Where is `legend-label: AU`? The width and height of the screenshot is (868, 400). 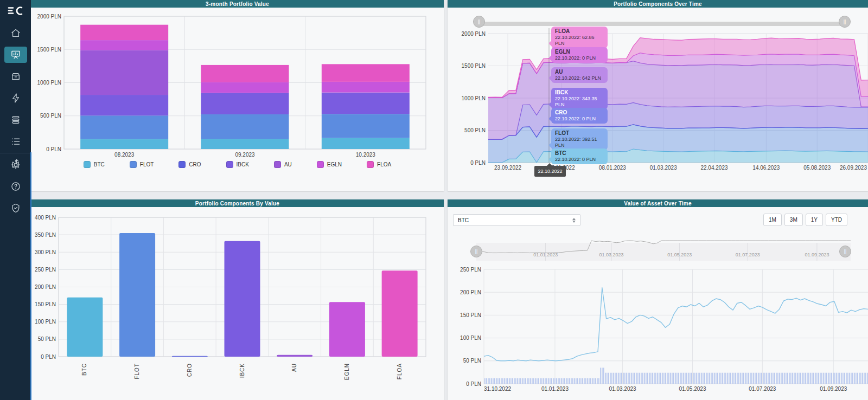
legend-label: AU is located at coordinates (288, 165).